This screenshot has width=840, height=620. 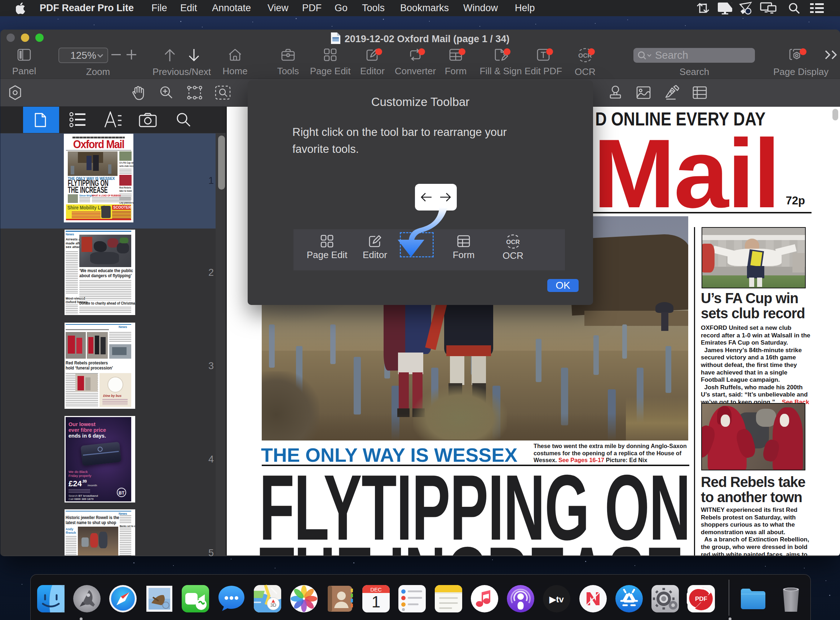 I want to click on svg-text: 3D, so click(x=273, y=605).